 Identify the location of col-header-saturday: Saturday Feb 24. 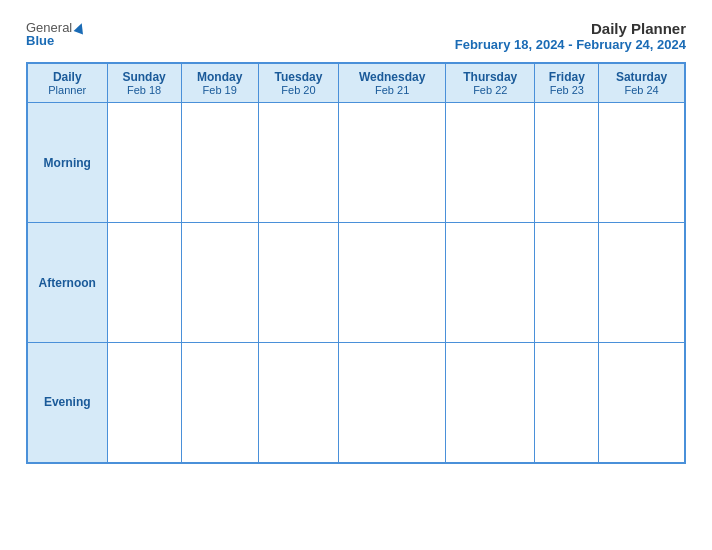
(642, 83).